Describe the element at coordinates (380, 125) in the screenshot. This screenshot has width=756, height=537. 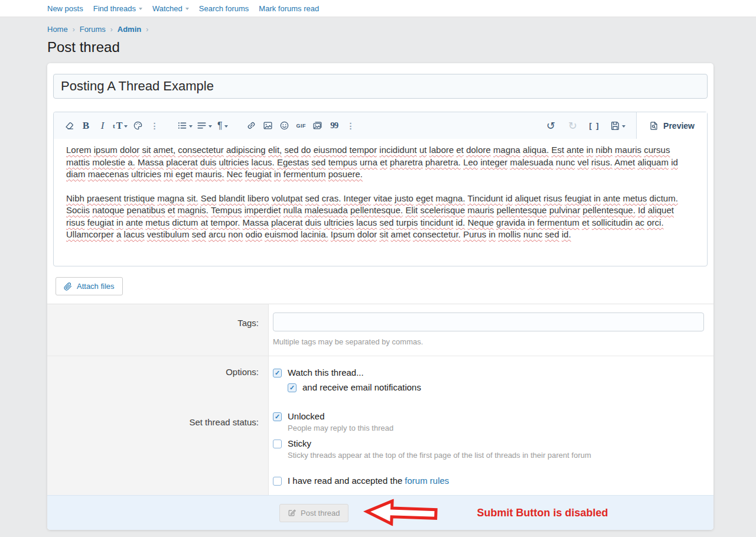
I see `editor-toolbar: B I tT ⋮` at that location.